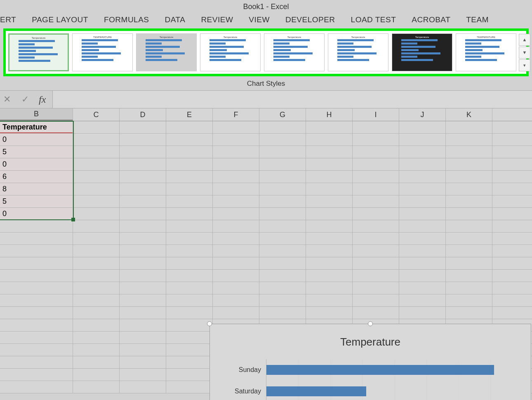 This screenshot has width=532, height=400. Describe the element at coordinates (370, 362) in the screenshot. I see `embedded-chart: Temperature SundaySaturdayFridayThursday…` at that location.